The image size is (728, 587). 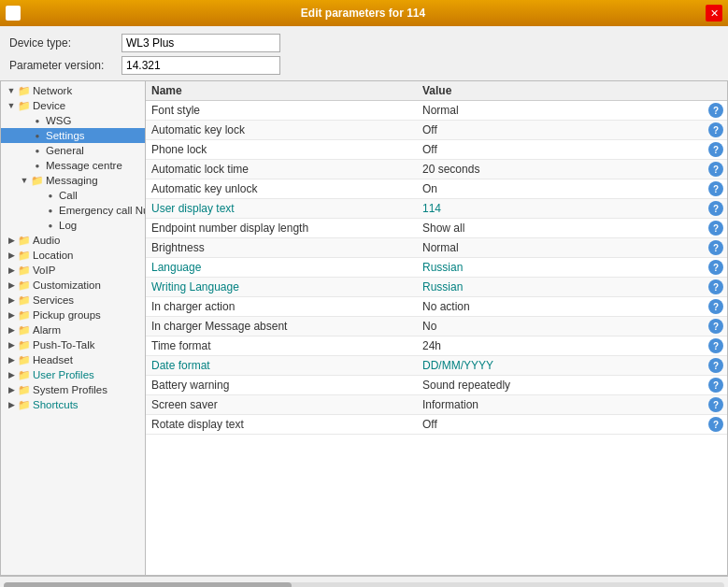 What do you see at coordinates (364, 581) in the screenshot?
I see `sidebar-scrollbar` at bounding box center [364, 581].